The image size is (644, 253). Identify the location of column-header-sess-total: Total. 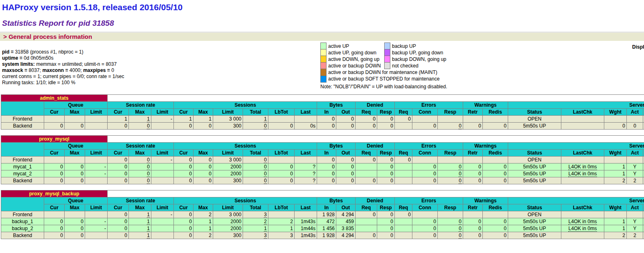
(256, 153).